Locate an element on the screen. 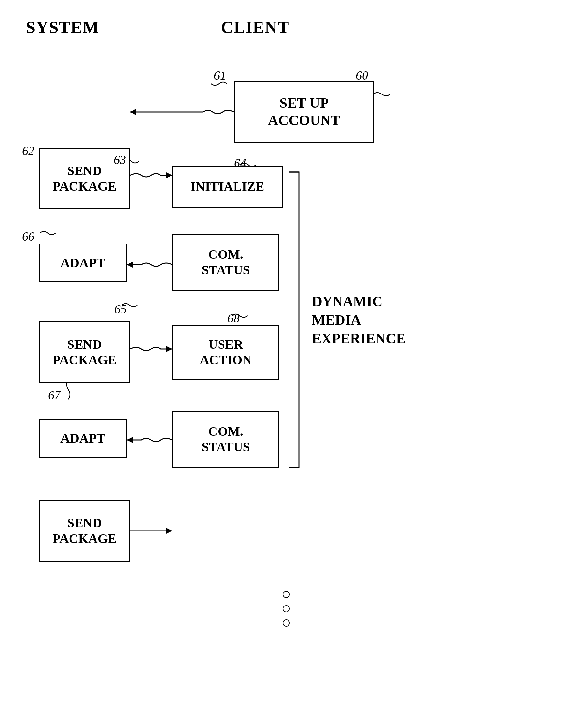  ref-64: 64 is located at coordinates (240, 163).